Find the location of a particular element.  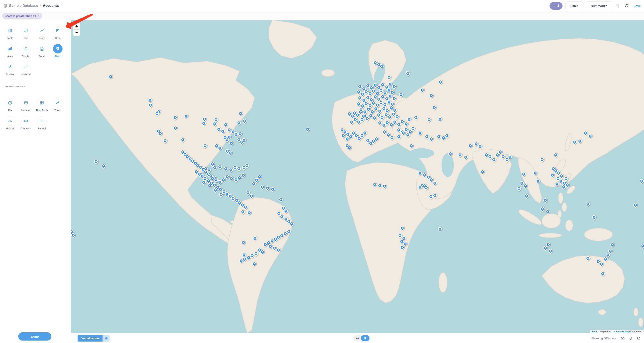

waterfall-chart-icon is located at coordinates (26, 67).